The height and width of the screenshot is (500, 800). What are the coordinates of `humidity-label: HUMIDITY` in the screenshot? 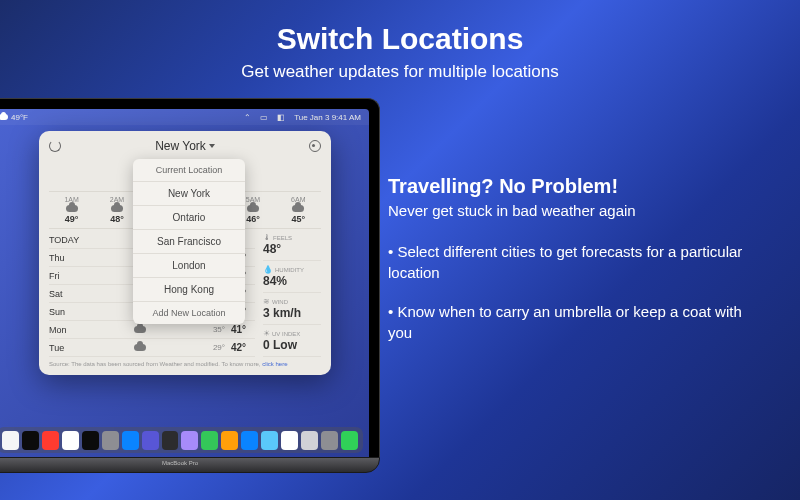 It's located at (290, 270).